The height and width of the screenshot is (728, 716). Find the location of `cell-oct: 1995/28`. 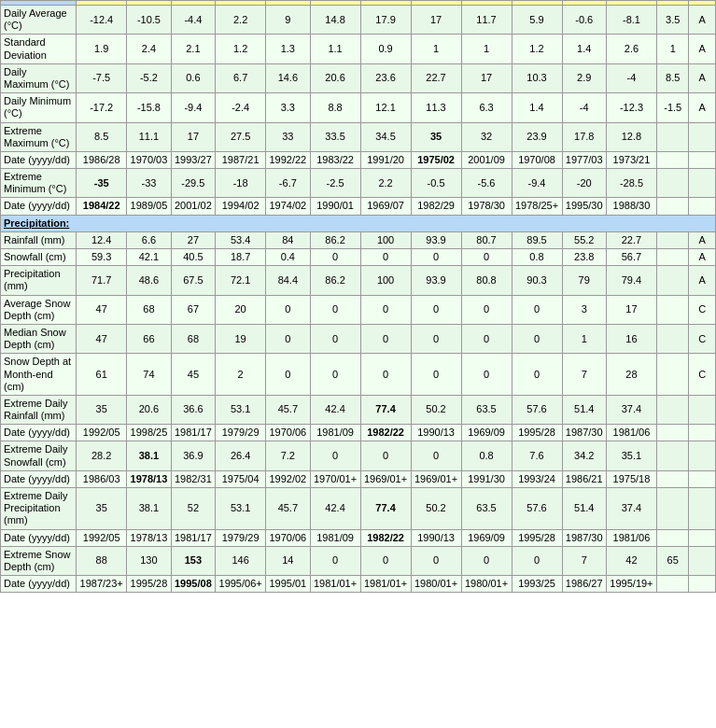

cell-oct: 1995/28 is located at coordinates (537, 538).